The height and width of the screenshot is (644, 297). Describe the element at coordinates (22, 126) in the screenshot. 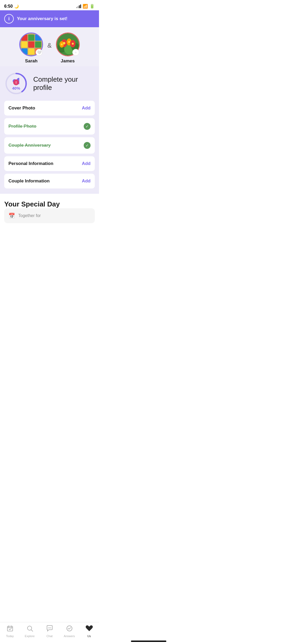

I see `profile-photo-label: Profile Photo` at that location.